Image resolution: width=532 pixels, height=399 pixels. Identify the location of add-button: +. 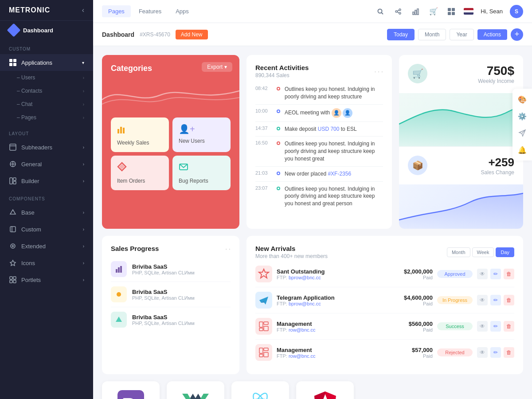
(517, 35).